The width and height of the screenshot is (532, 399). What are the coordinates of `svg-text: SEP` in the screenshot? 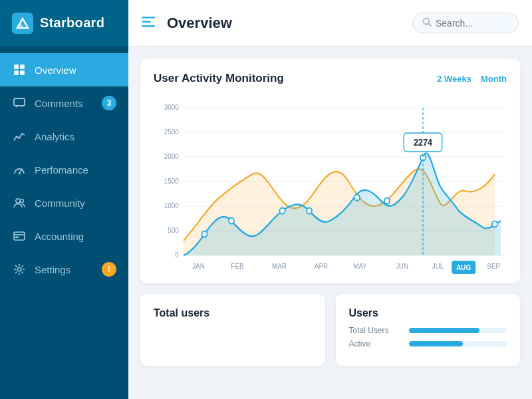 It's located at (493, 267).